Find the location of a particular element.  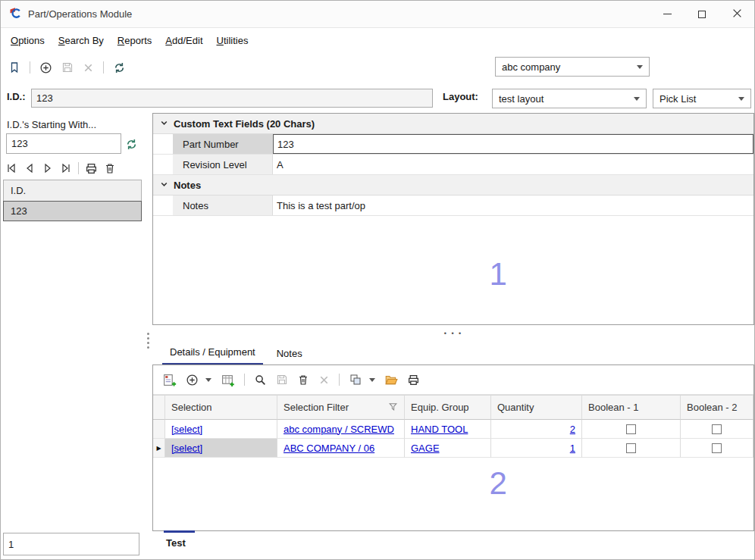

panel-watermark-1: 1 is located at coordinates (499, 274).